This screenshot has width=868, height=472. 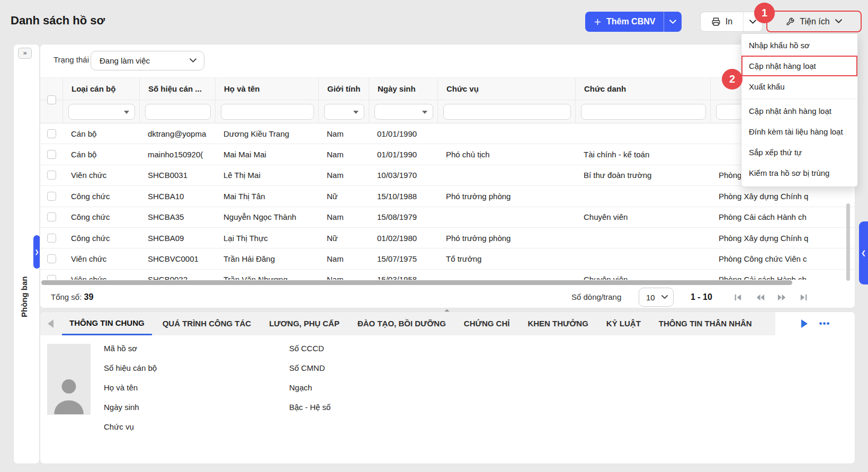 I want to click on detail-field-label: Số hiệu cán bộ, so click(x=130, y=368).